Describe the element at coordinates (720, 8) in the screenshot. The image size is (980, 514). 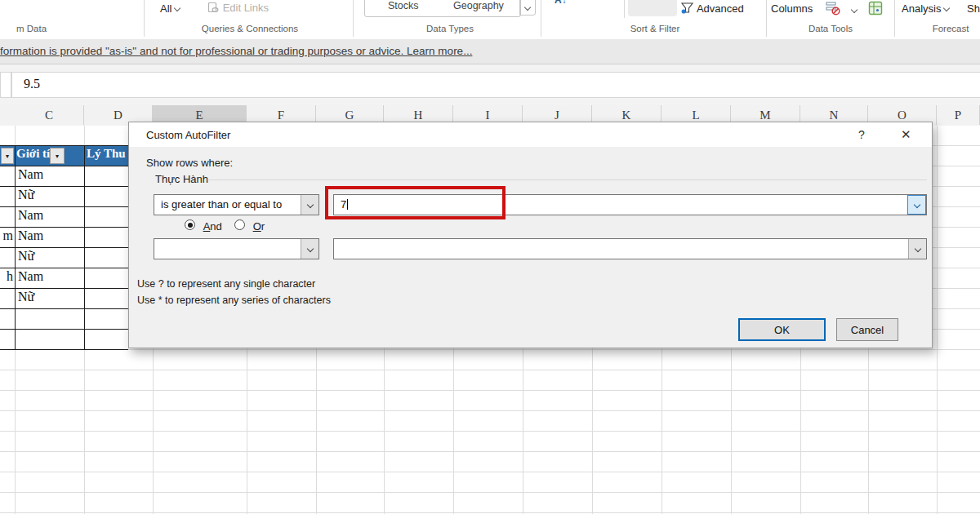
I see `advanced-filter-label: Advanced` at that location.